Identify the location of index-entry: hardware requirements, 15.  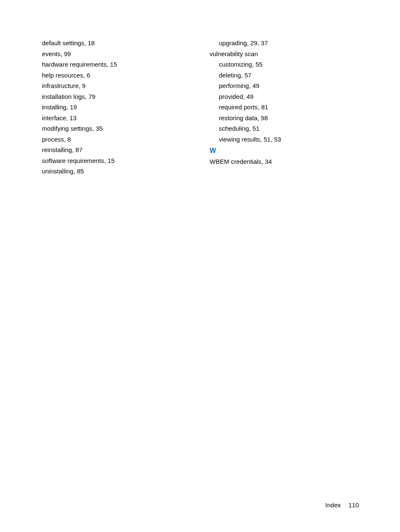
(105, 65).